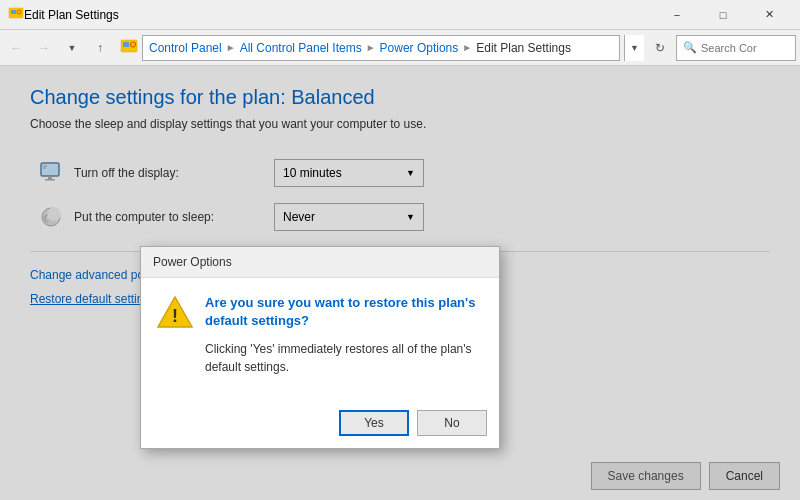 Image resolution: width=800 pixels, height=500 pixels. What do you see at coordinates (320, 262) in the screenshot?
I see `dialog-title: Power Options` at bounding box center [320, 262].